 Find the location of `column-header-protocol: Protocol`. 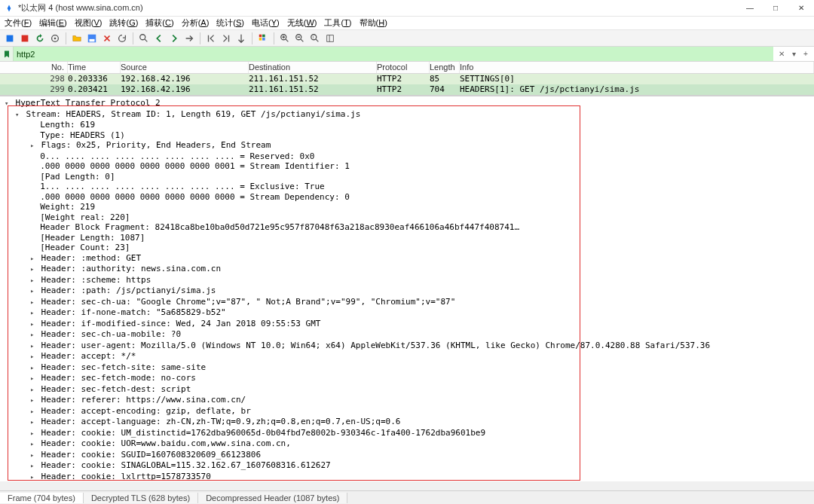

column-header-protocol: Protocol is located at coordinates (403, 68).